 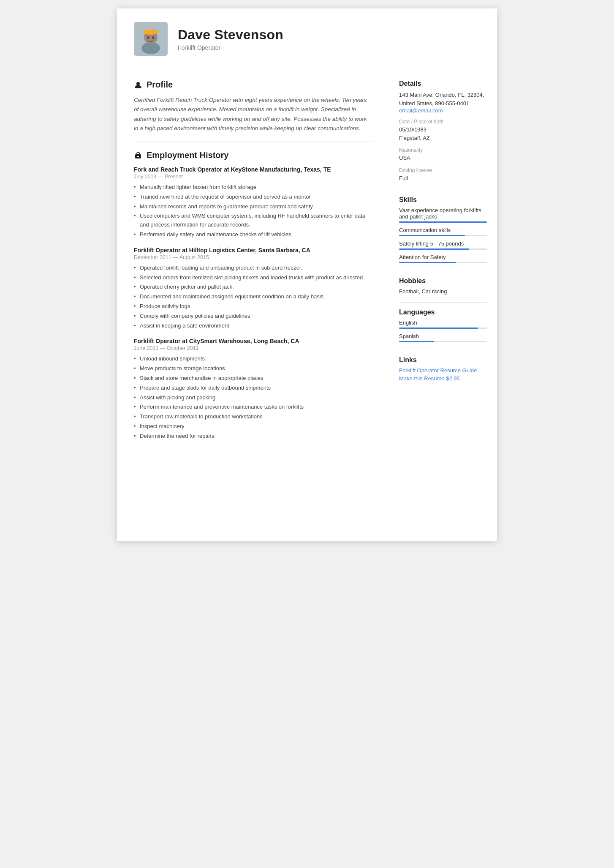 What do you see at coordinates (253, 278) in the screenshot?
I see `bullet-item: Selected orders from itemized slot picki…` at bounding box center [253, 278].